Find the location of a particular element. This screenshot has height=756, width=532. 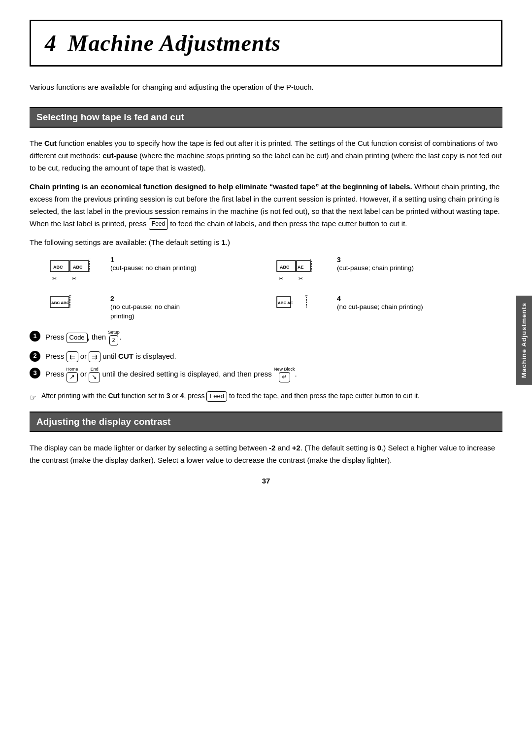

body-para-cut-1: The Cut function enables you to specify … is located at coordinates (266, 156).